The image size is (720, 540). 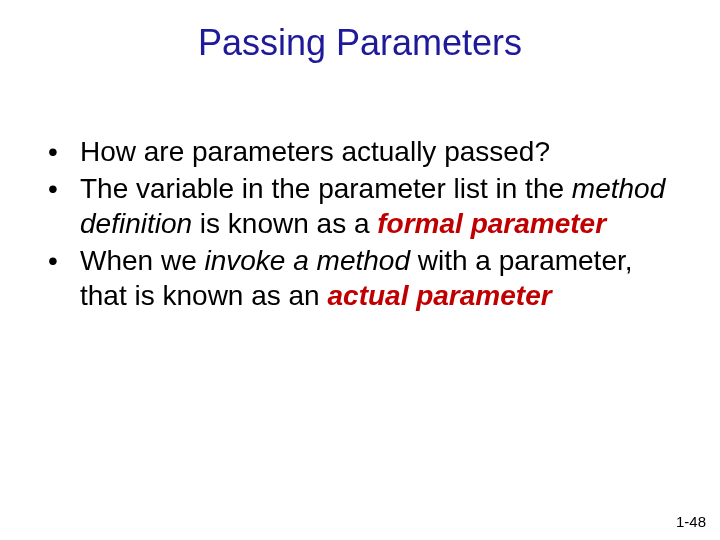 What do you see at coordinates (308, 260) in the screenshot?
I see `bullet-text-italic: invoke a method` at bounding box center [308, 260].